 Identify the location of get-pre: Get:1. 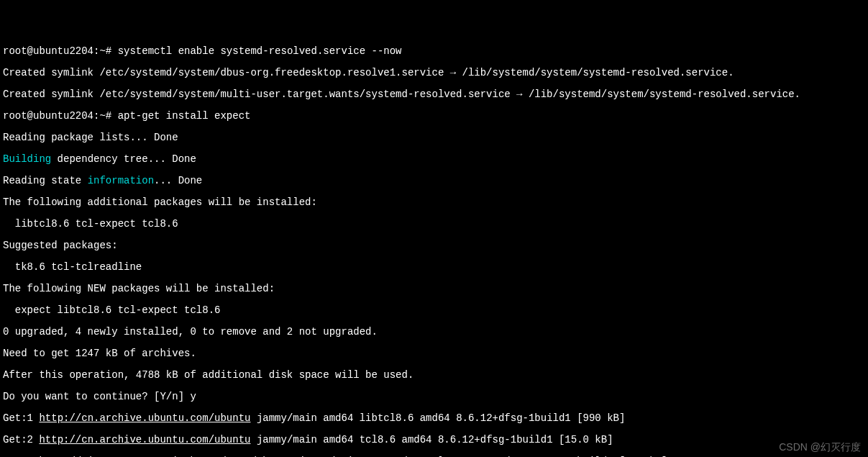
(21, 418).